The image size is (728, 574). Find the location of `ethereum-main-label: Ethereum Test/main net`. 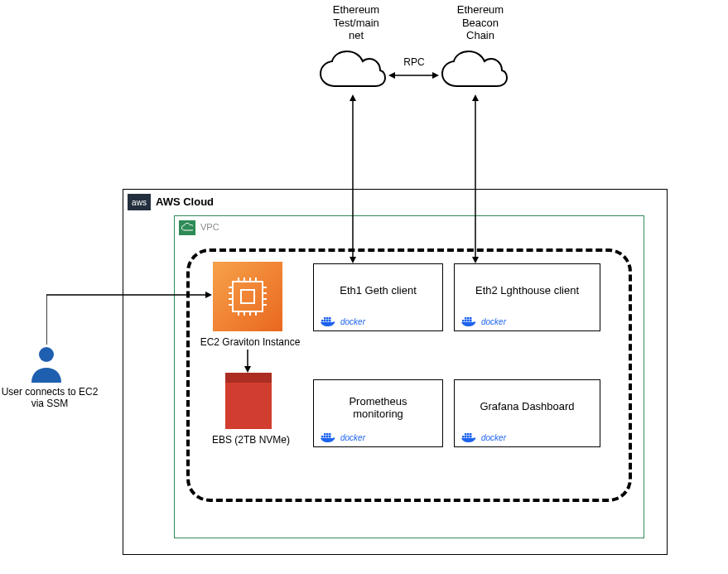

ethereum-main-label: Ethereum Test/main net is located at coordinates (356, 23).